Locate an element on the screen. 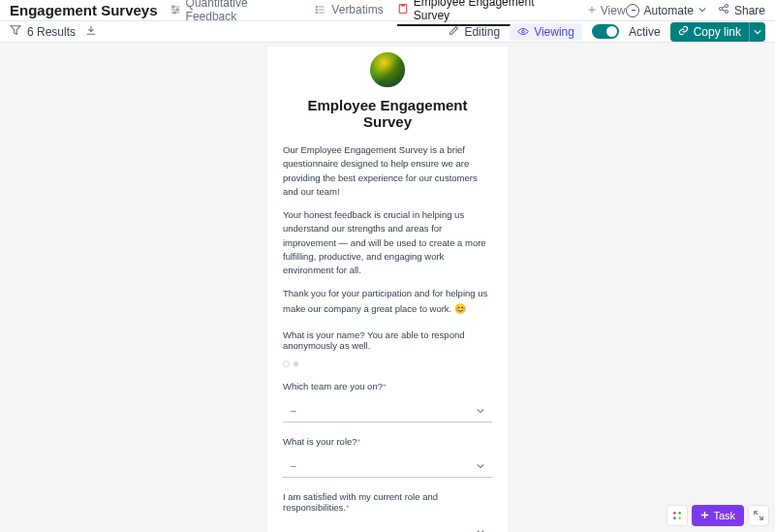 The width and height of the screenshot is (775, 532). filter-icon is located at coordinates (16, 31).